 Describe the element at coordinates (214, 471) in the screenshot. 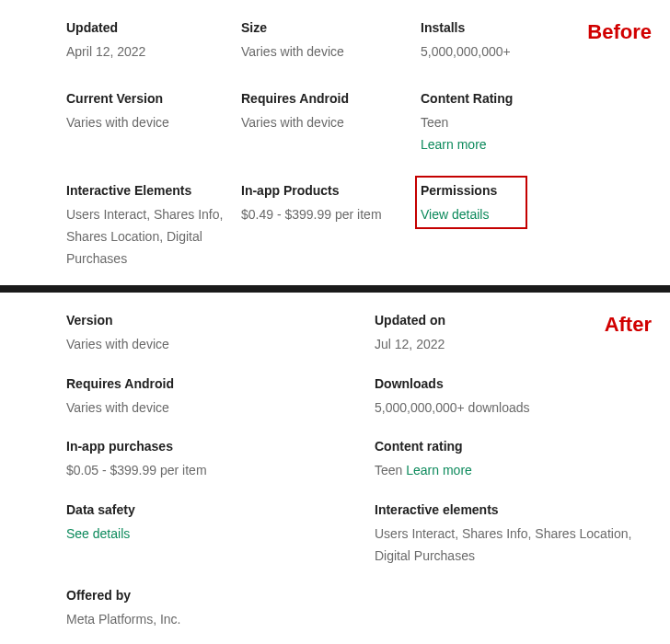

I see `in-app-purchases-value: $0.05 - $399.99 per item` at that location.